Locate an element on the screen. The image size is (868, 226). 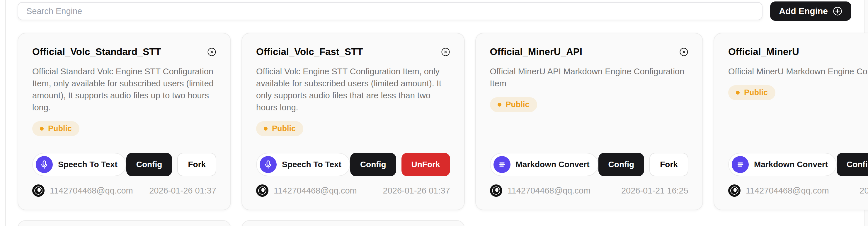
card-buttons: Config UnFork is located at coordinates (400, 164).